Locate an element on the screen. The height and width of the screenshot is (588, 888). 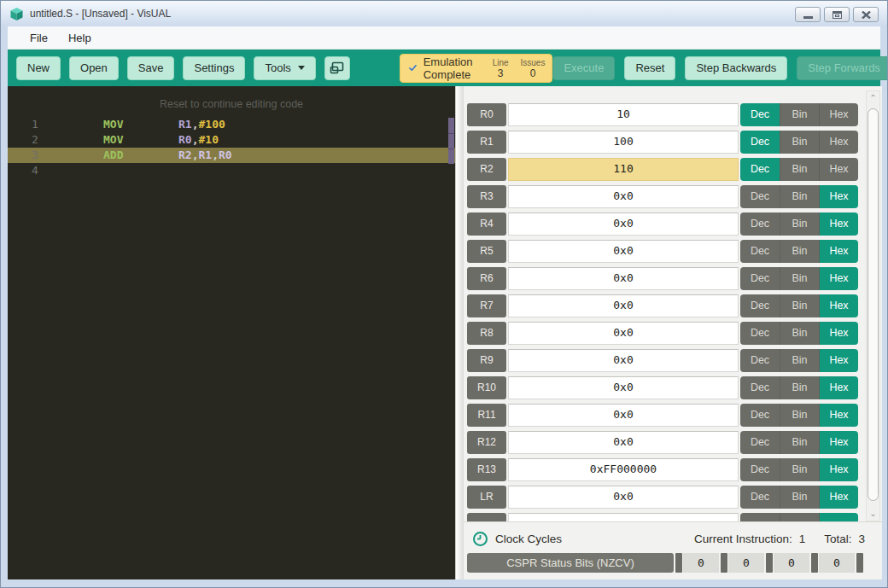
reset-button: Reset is located at coordinates (650, 68).